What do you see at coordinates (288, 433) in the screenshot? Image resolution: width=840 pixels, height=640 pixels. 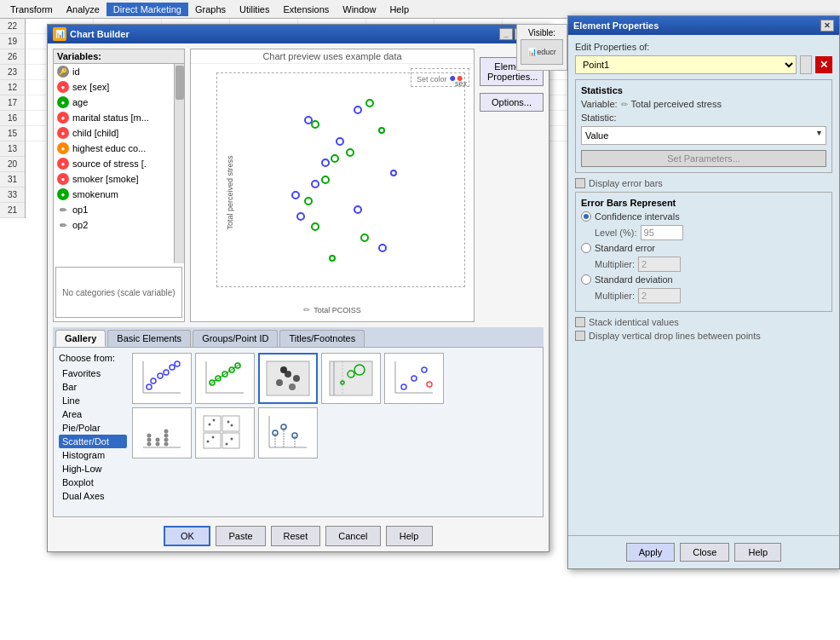 I see `thumbnail-drop-lines` at bounding box center [288, 433].